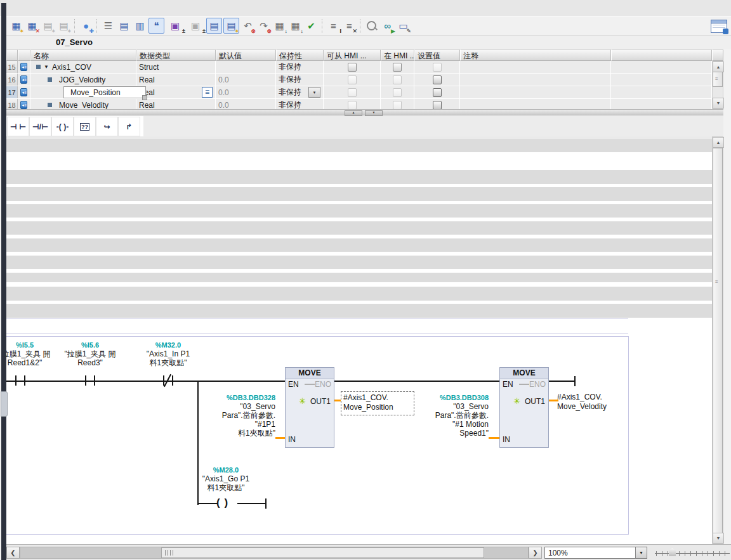 Image resolution: width=731 pixels, height=560 pixels. What do you see at coordinates (86, 25) in the screenshot?
I see `add-object-icon: ●✚` at bounding box center [86, 25].